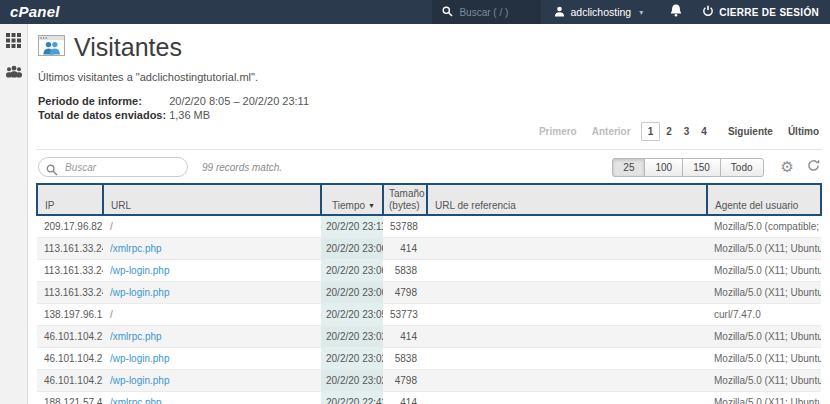  Describe the element at coordinates (429, 108) in the screenshot. I see `report-stats: Periodo de informe: 20/2/20 8:05 – 20/2/…` at that location.